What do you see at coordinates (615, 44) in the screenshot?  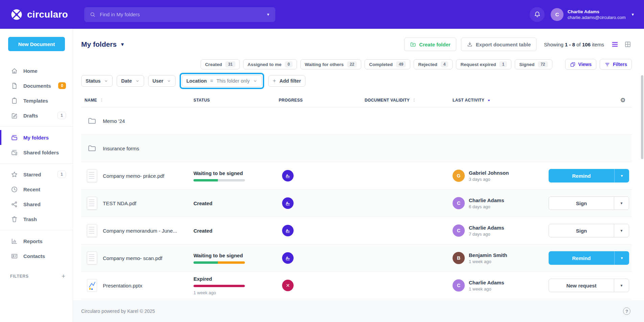 I see `list-view-button` at bounding box center [615, 44].